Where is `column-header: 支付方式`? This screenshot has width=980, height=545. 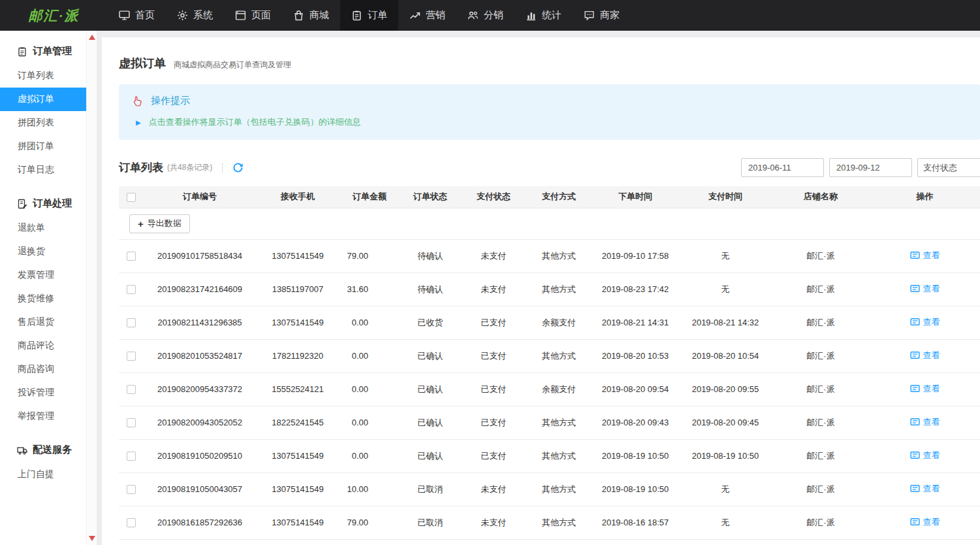 column-header: 支付方式 is located at coordinates (559, 197).